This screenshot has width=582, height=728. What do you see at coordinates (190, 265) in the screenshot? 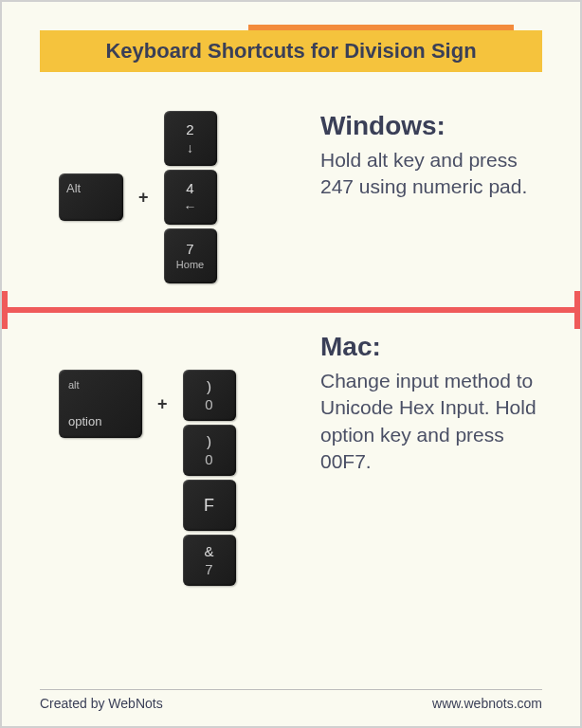
I see `key-7-bottom: Home` at bounding box center [190, 265].